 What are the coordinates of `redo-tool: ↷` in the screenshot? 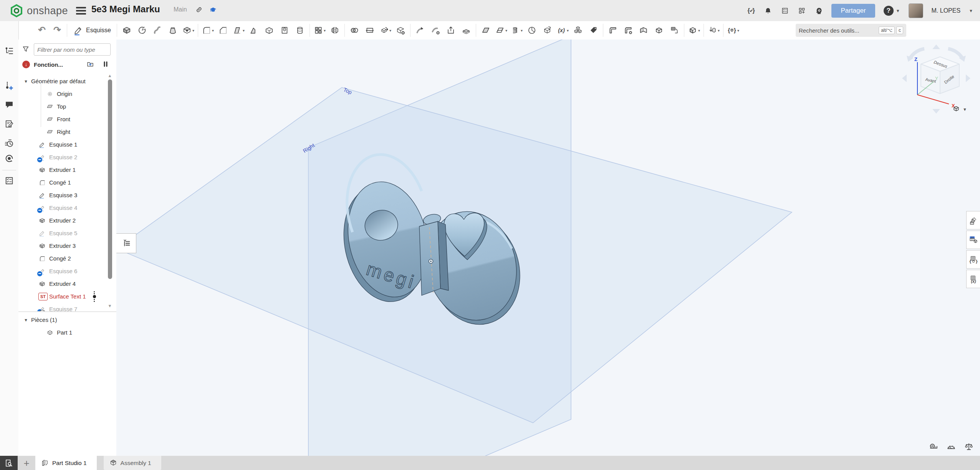 It's located at (57, 30).